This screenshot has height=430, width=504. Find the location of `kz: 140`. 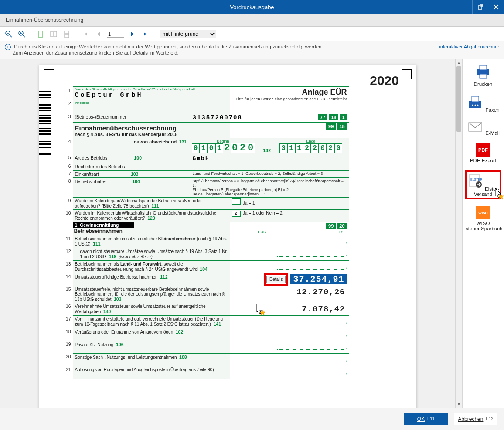

kz: 140 is located at coordinates (107, 311).